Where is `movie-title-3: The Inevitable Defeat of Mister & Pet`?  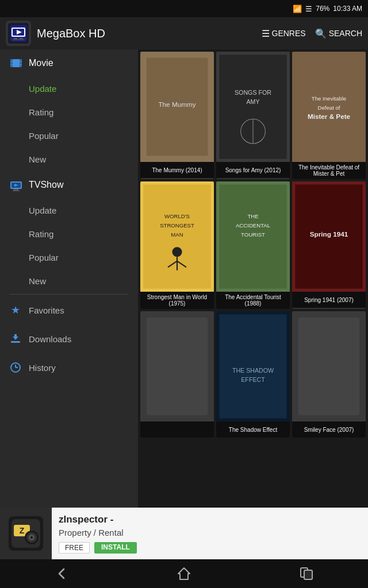 movie-title-3: The Inevitable Defeat of Mister & Pet is located at coordinates (329, 171).